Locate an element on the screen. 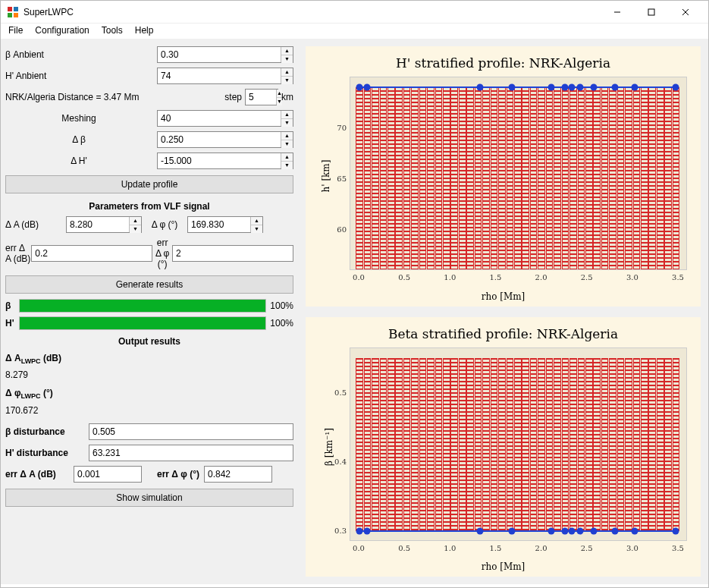 Image resolution: width=709 pixels, height=588 pixels. vlf-err-dphi-input is located at coordinates (233, 253).